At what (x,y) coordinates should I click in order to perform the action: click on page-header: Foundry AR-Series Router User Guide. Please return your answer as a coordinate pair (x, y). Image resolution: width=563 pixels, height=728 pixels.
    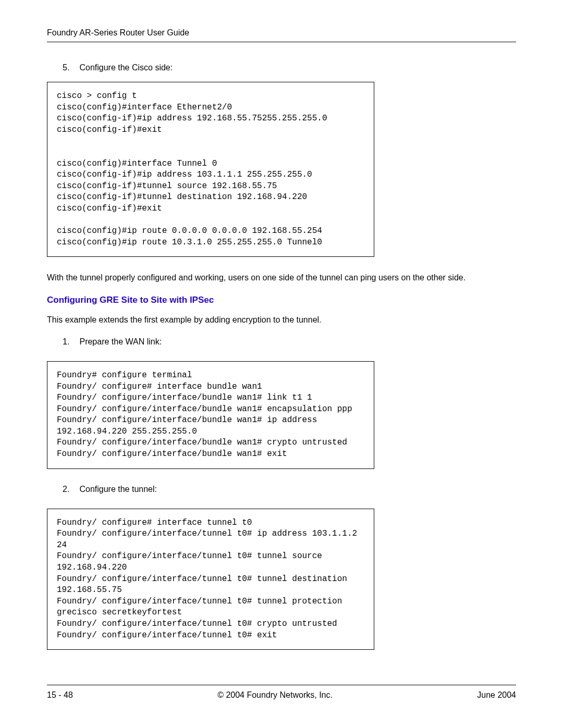
    Looking at the image, I should click on (282, 35).